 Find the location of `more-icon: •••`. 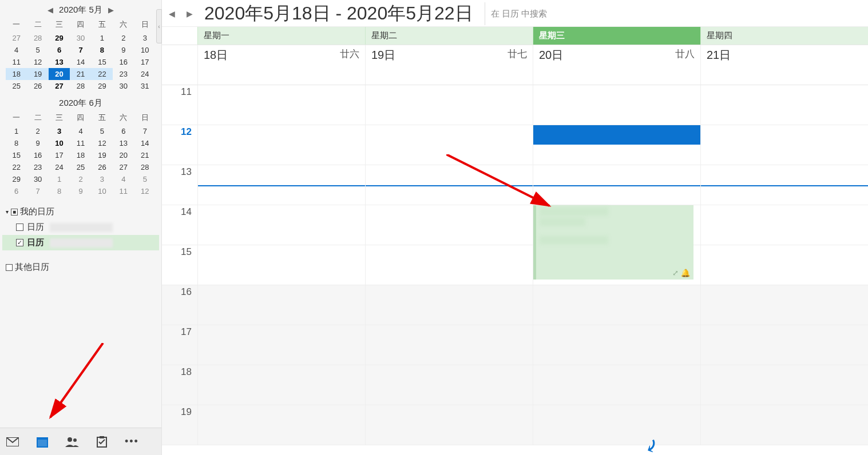

more-icon: ••• is located at coordinates (132, 441).